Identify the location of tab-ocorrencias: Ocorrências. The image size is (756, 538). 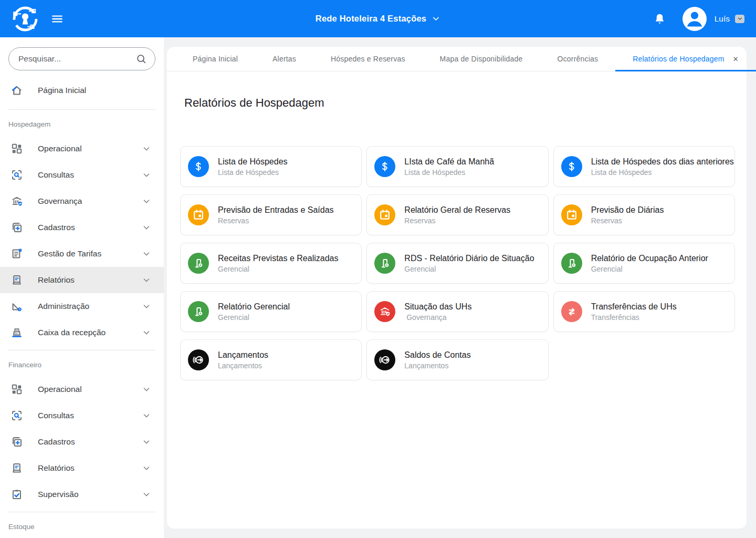
(578, 59).